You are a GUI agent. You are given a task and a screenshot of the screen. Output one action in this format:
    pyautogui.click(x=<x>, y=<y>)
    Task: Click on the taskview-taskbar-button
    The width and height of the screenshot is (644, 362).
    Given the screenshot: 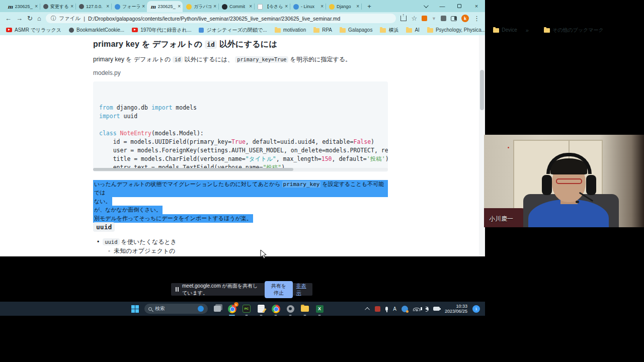 What is the action you would take?
    pyautogui.click(x=217, y=309)
    